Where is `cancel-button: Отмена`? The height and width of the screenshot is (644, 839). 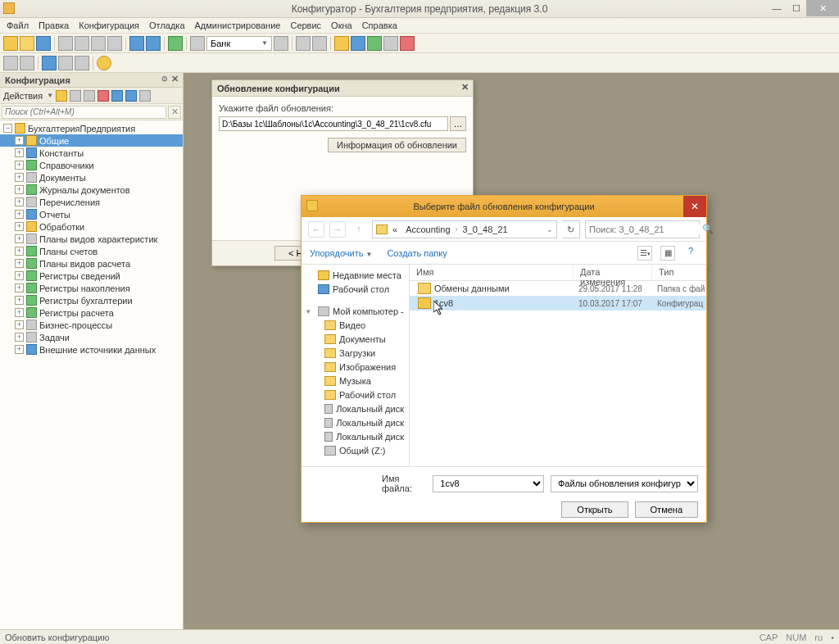 cancel-button: Отмена is located at coordinates (667, 510).